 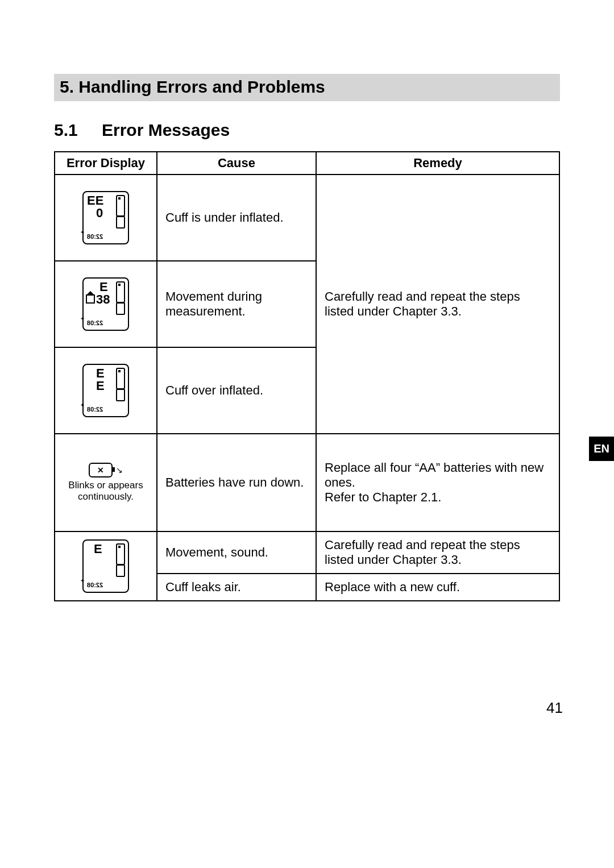 What do you see at coordinates (237, 391) in the screenshot?
I see `cause-cell: Cuff over inflated.` at bounding box center [237, 391].